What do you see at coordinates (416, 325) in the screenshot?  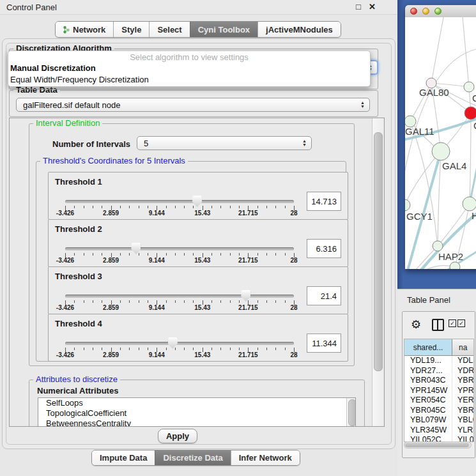 I see `gear-icon: ⚙` at bounding box center [416, 325].